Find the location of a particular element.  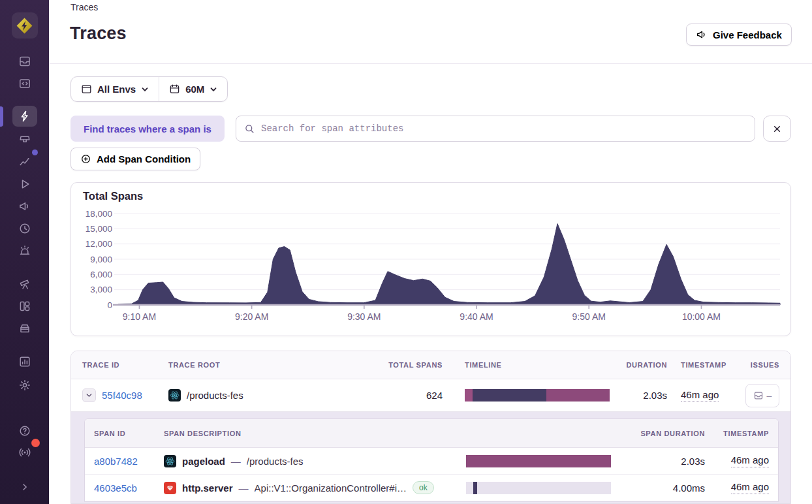

play-icon is located at coordinates (25, 184).